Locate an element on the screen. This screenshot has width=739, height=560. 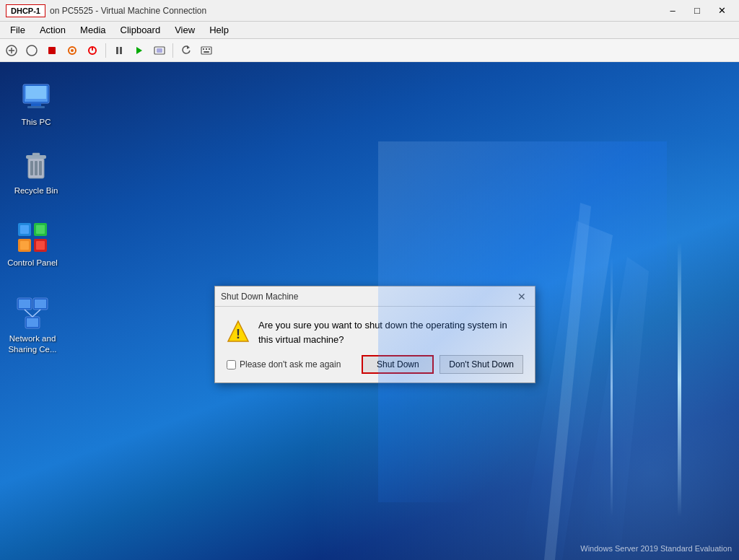
maximize-button: □ is located at coordinates (697, 11).